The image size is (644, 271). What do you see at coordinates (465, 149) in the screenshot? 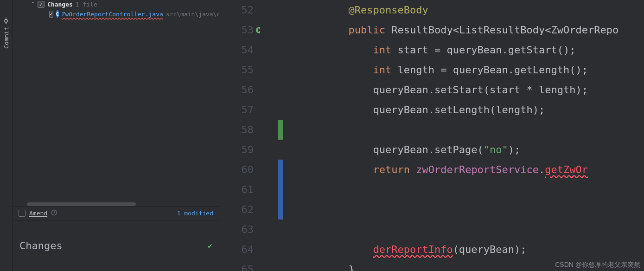
I see `code-line: queryBean.setPage("no");` at bounding box center [465, 149].